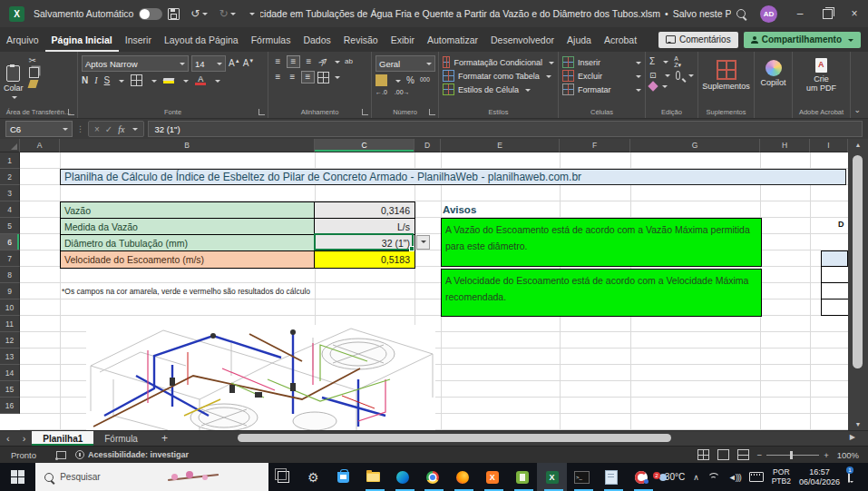 The width and height of the screenshot is (868, 491). I want to click on row-header-3: 3, so click(10, 193).